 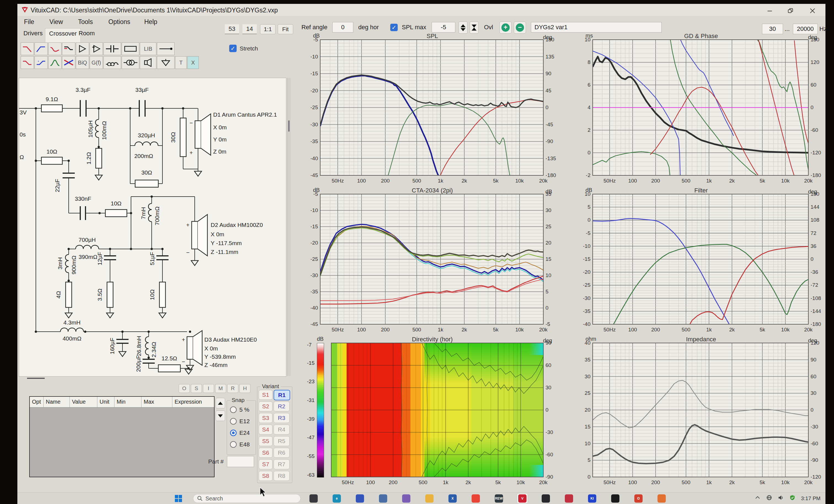 What do you see at coordinates (282, 476) in the screenshot?
I see `variant-r8-button: R8` at bounding box center [282, 476].